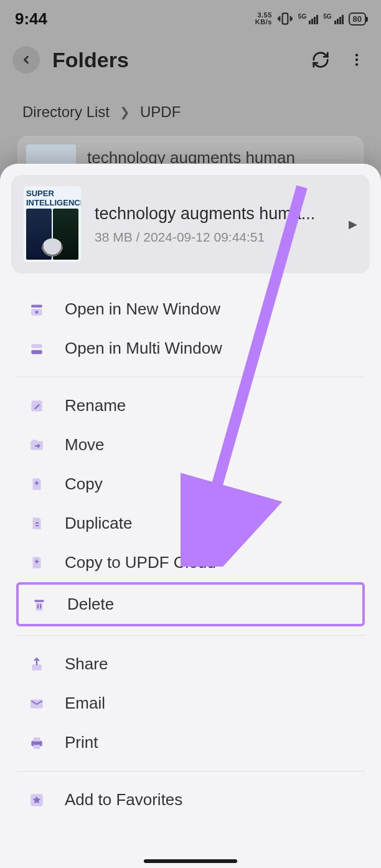 The width and height of the screenshot is (381, 868). Describe the element at coordinates (95, 406) in the screenshot. I see `menu-label: Rename` at that location.